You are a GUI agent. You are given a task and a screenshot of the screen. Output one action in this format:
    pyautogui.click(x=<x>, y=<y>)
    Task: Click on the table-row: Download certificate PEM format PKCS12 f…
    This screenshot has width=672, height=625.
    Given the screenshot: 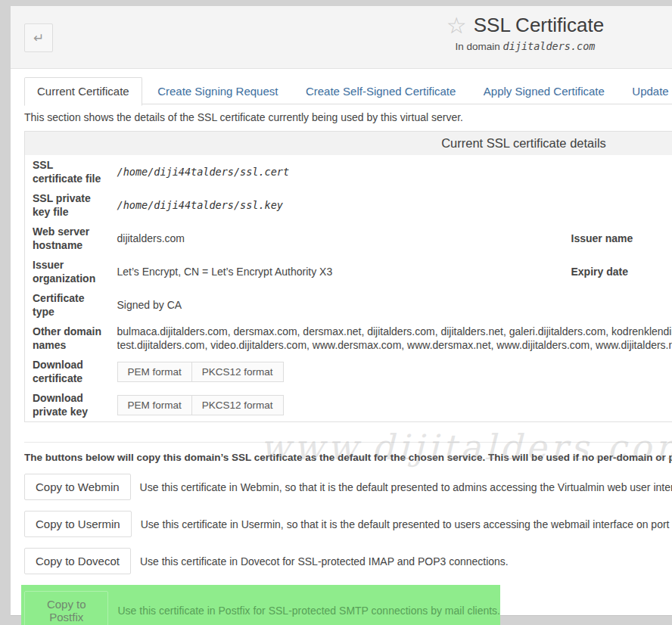 What is the action you would take?
    pyautogui.click(x=348, y=372)
    